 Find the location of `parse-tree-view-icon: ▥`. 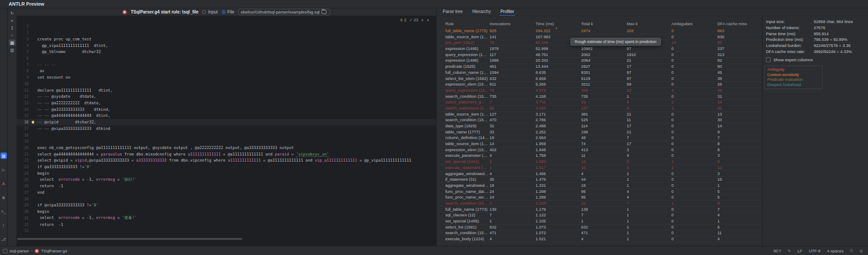

parse-tree-view-icon: ▥ is located at coordinates (12, 50).